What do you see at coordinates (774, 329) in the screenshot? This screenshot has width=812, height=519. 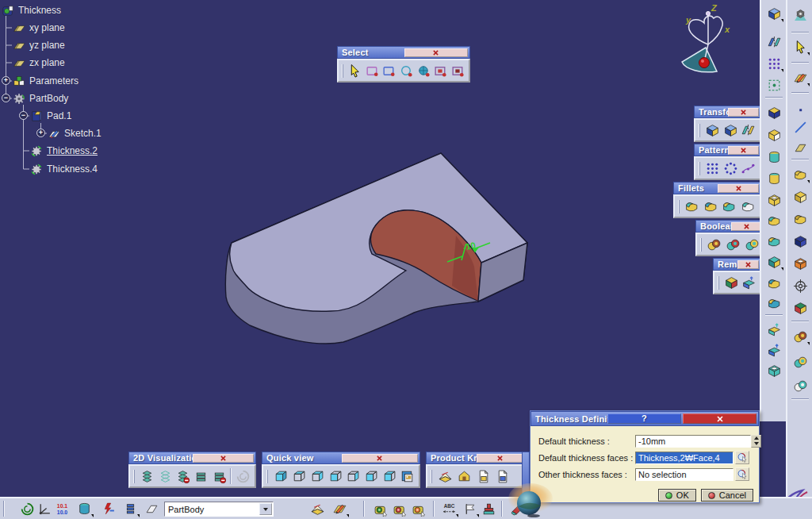 I see `thick-surface-icon` at bounding box center [774, 329].